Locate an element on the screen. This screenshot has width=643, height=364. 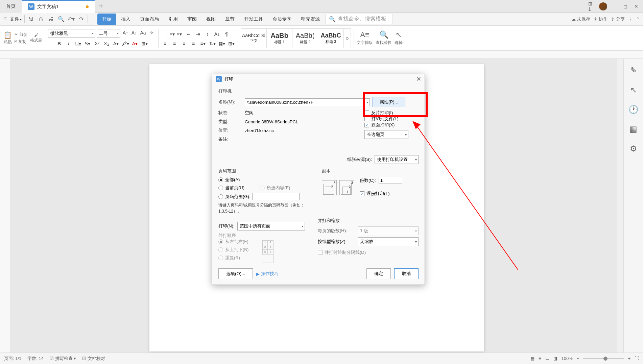
change-case-icon: Aa is located at coordinates (143, 33).